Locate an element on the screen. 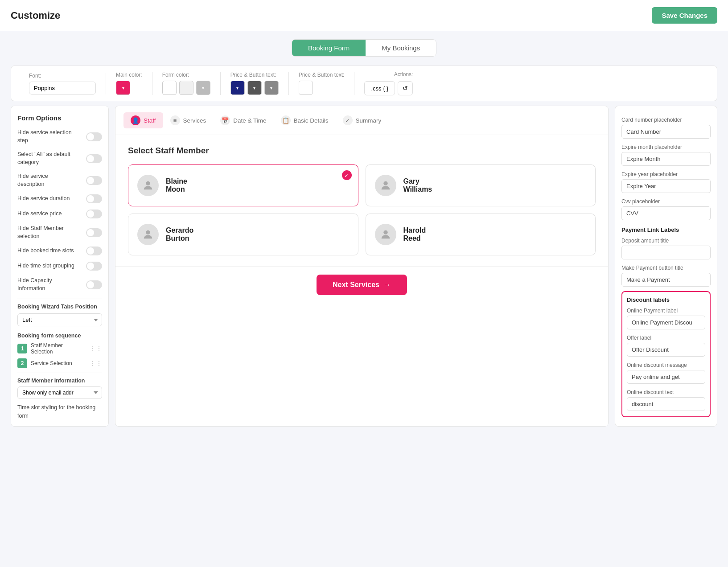 The height and width of the screenshot is (567, 728). tabs-position-select: Left Top Right is located at coordinates (60, 320).